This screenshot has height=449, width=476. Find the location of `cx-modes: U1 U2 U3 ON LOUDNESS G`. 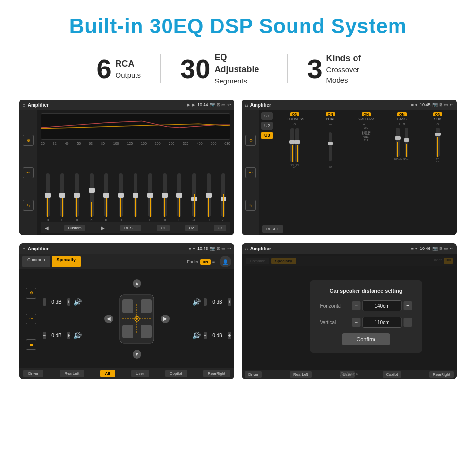

cx-modes: U1 U2 U3 ON LOUDNESS G is located at coordinates (358, 141).